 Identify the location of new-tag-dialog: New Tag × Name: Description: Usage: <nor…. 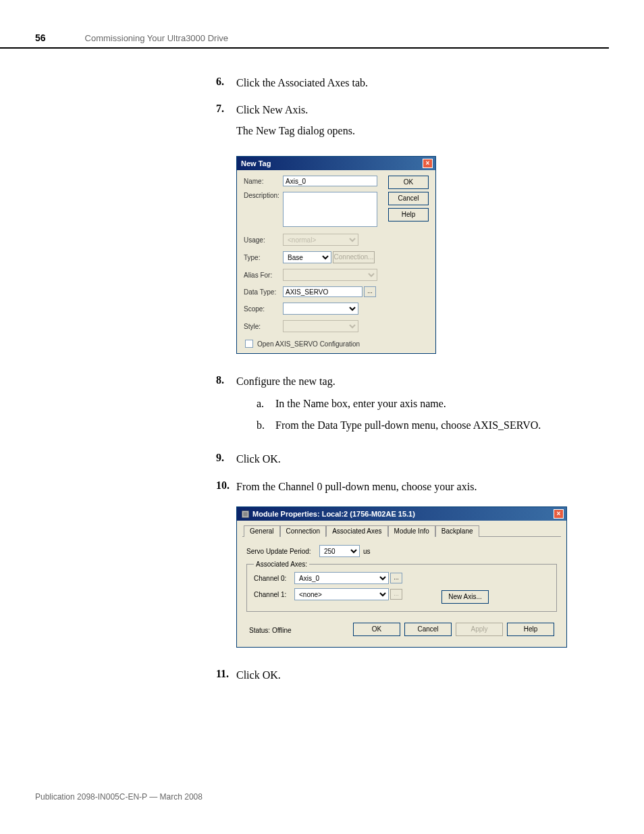
(336, 255).